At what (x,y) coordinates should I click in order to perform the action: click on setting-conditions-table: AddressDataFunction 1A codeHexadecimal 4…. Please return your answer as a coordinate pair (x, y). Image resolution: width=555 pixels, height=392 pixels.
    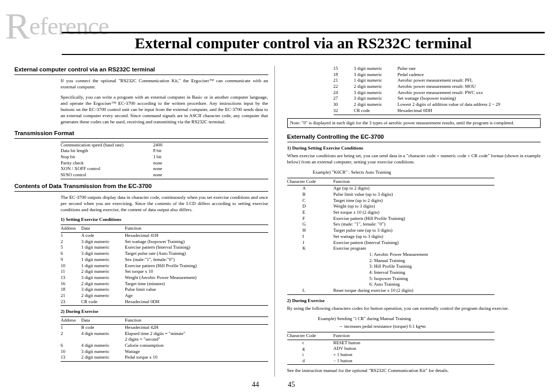
    Looking at the image, I should click on (164, 265).